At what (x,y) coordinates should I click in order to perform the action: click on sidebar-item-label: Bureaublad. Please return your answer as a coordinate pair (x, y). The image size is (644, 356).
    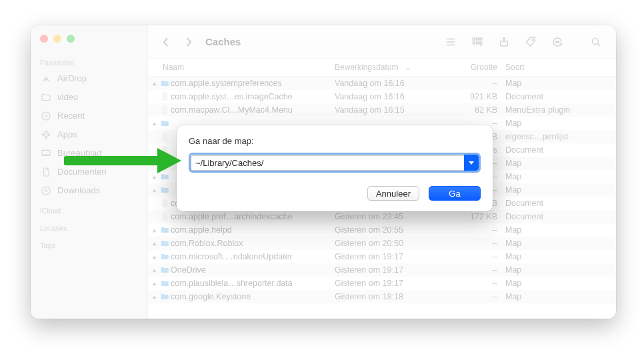
    Looking at the image, I should click on (80, 153).